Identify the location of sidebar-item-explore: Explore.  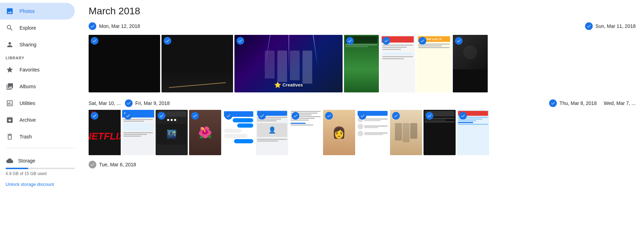
(37, 28).